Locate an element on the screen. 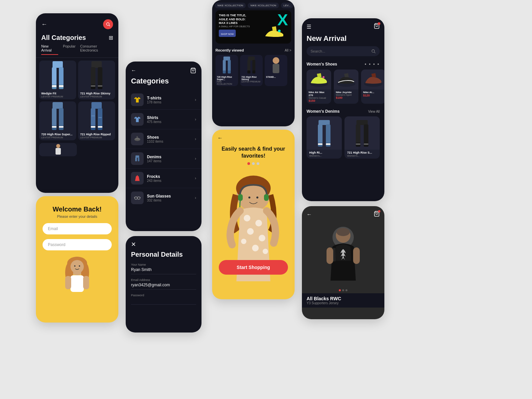 This screenshot has height=399, width=532. nike-tab-2: NIKE XCOLLECTION is located at coordinates (263, 5).